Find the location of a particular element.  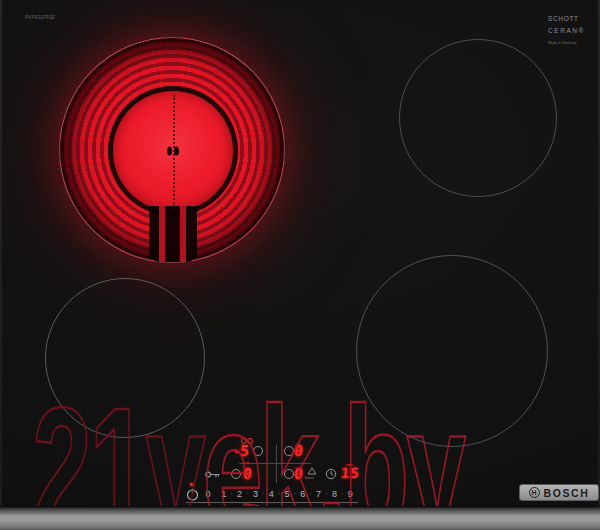

power-indicator-dot is located at coordinates (192, 484).